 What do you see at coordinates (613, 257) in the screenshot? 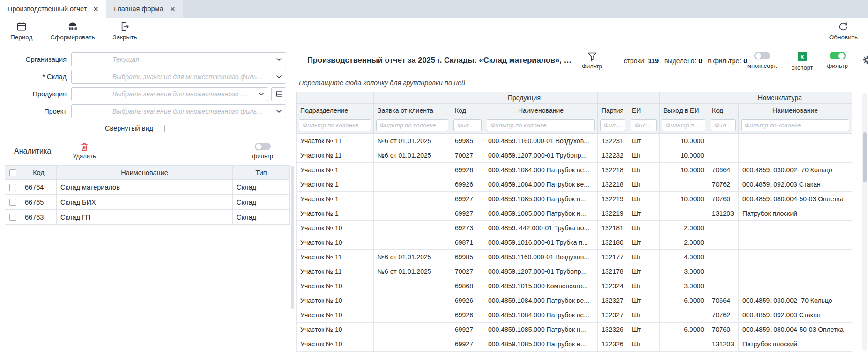
I see `cell: 132177` at bounding box center [613, 257].